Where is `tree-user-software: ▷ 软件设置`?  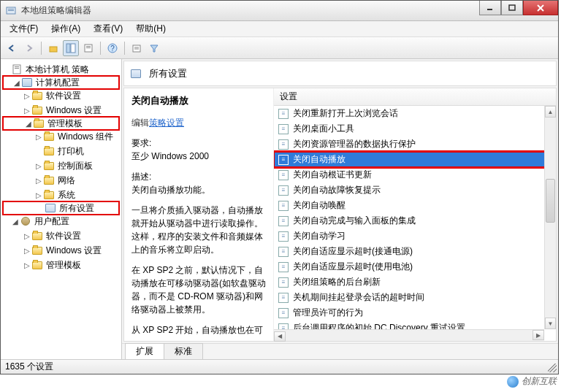 tree-user-software: ▷ 软件设置 is located at coordinates (61, 236).